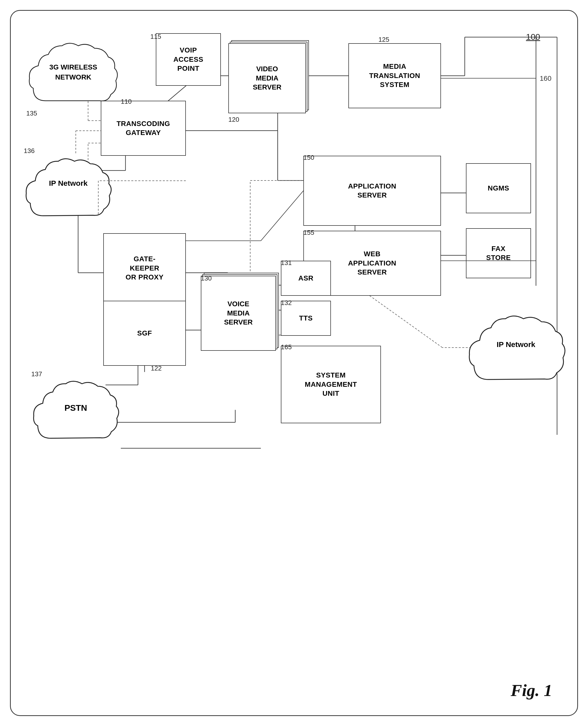  I want to click on ref-165: 165, so click(286, 347).